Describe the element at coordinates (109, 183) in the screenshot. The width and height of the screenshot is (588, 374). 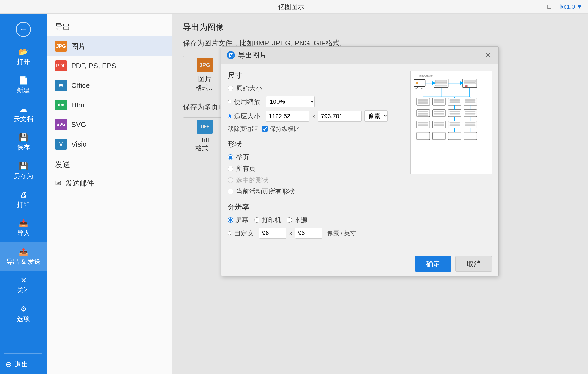
I see `send-email-item: ✉ 发送邮件` at that location.